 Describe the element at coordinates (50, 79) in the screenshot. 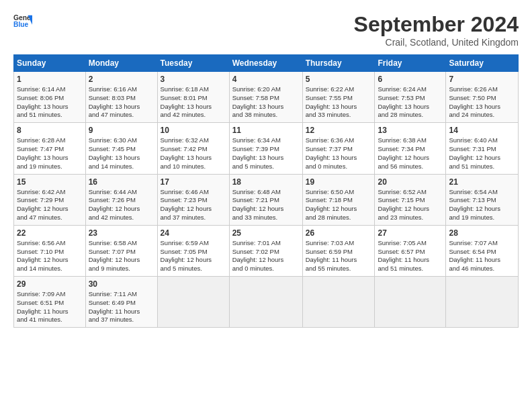

I see `day-number: 1` at that location.